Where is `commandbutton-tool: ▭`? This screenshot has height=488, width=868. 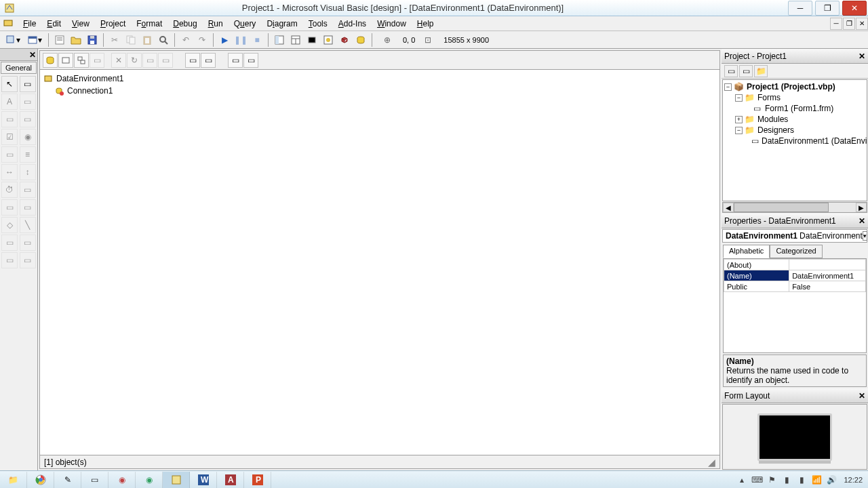
commandbutton-tool: ▭ is located at coordinates (28, 119).